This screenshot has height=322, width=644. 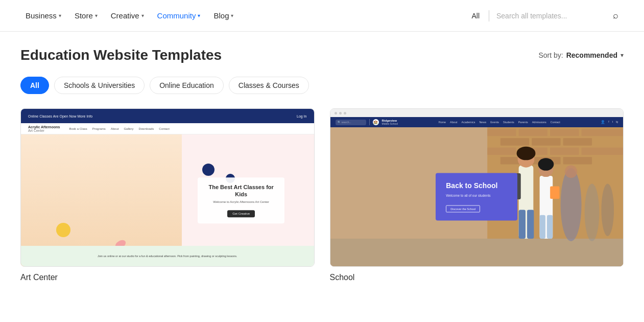 I want to click on art-top-bar-login: Log In, so click(x=301, y=117).